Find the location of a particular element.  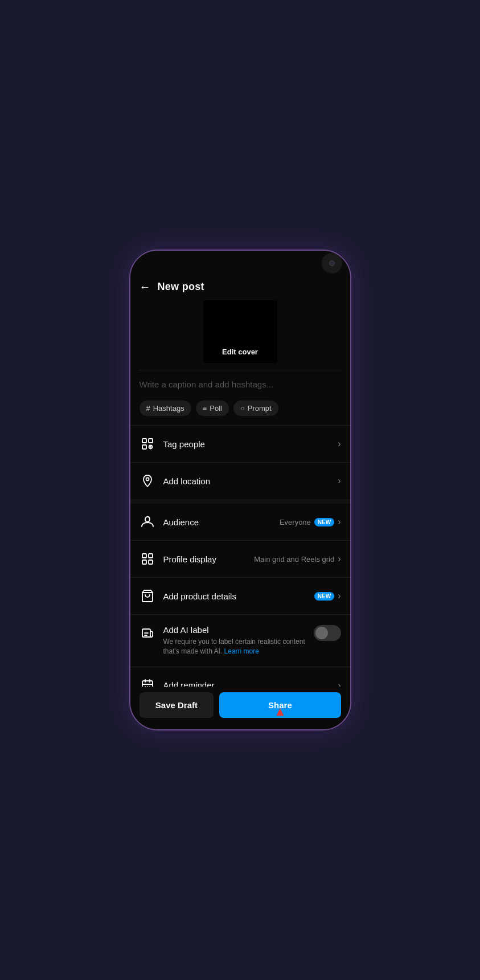

product-icon is located at coordinates (147, 596).